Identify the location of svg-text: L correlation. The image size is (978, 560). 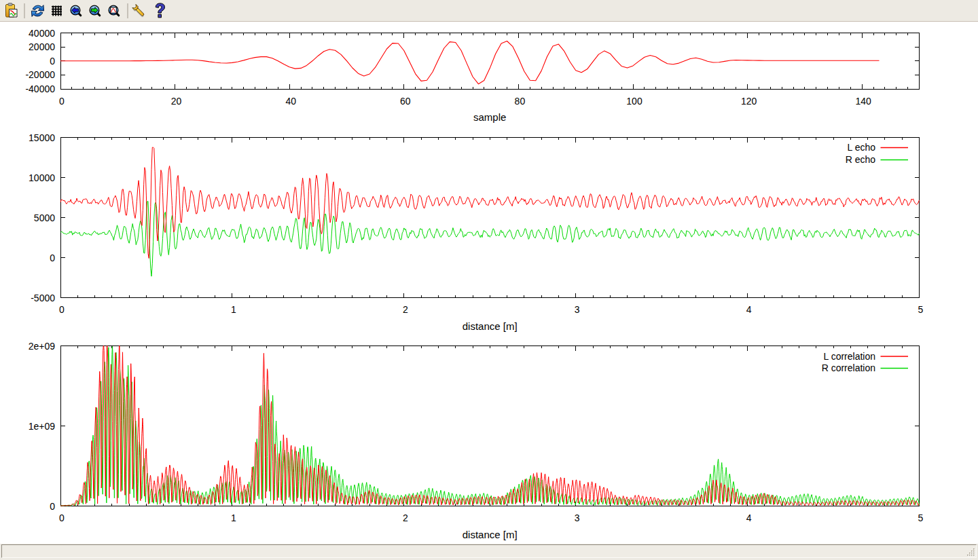
(849, 356).